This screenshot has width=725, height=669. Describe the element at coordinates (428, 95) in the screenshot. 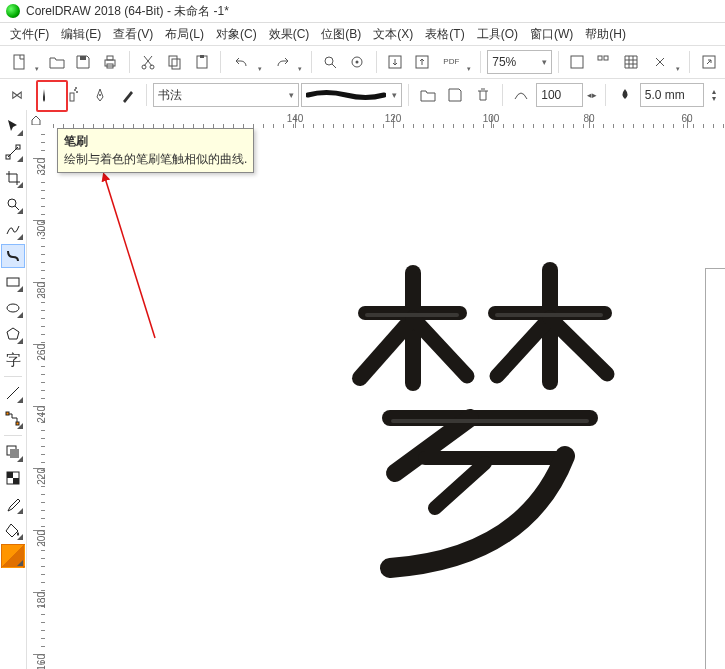

I see `browse-button` at that location.